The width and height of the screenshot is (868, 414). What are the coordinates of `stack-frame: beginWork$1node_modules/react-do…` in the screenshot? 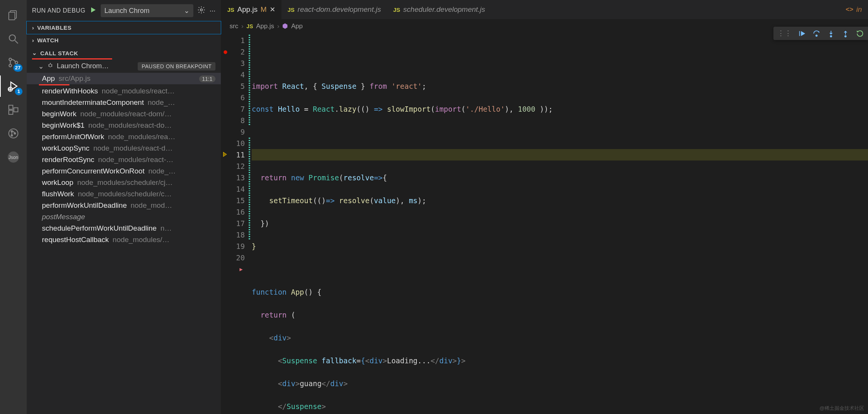 It's located at (124, 125).